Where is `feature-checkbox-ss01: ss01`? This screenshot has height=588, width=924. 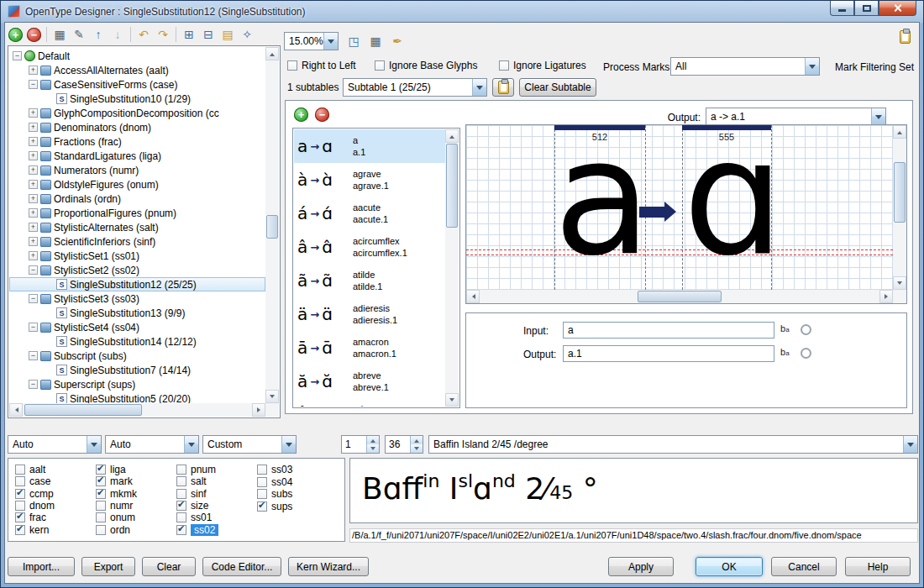 feature-checkbox-ss01: ss01 is located at coordinates (217, 517).